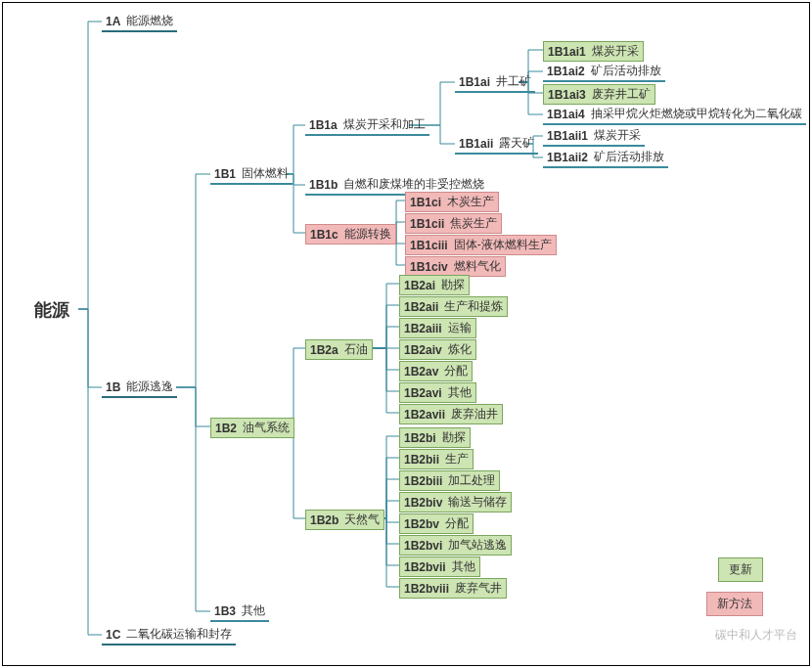 Image resolution: width=812 pixels, height=668 pixels. I want to click on node-1B1c: 1B1c能源转换, so click(350, 235).